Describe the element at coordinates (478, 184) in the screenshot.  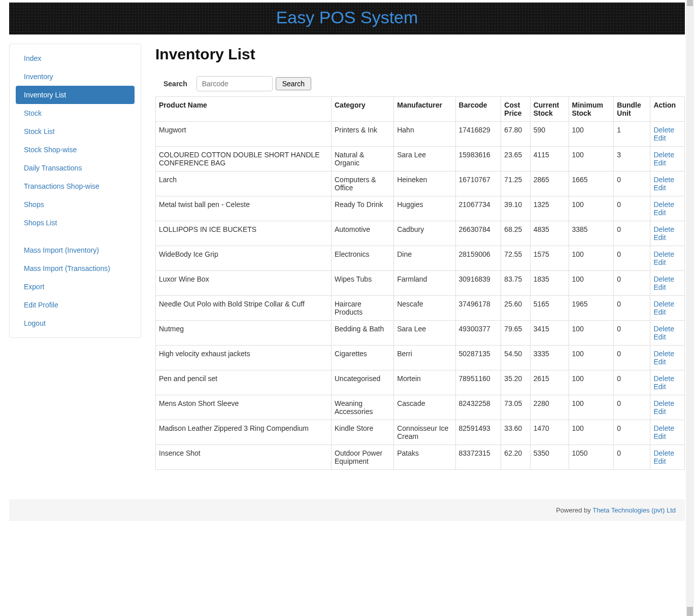
I see `td-barcode: 16710767` at that location.